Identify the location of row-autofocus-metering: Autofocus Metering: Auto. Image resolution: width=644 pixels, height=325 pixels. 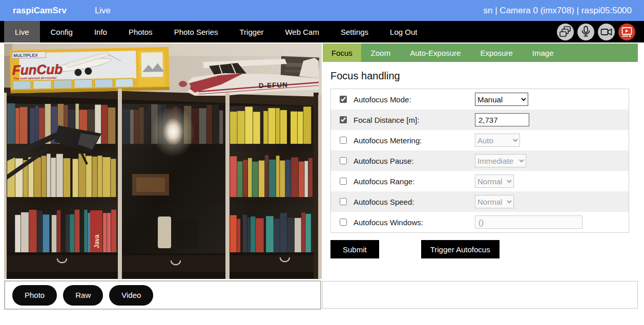
(480, 140).